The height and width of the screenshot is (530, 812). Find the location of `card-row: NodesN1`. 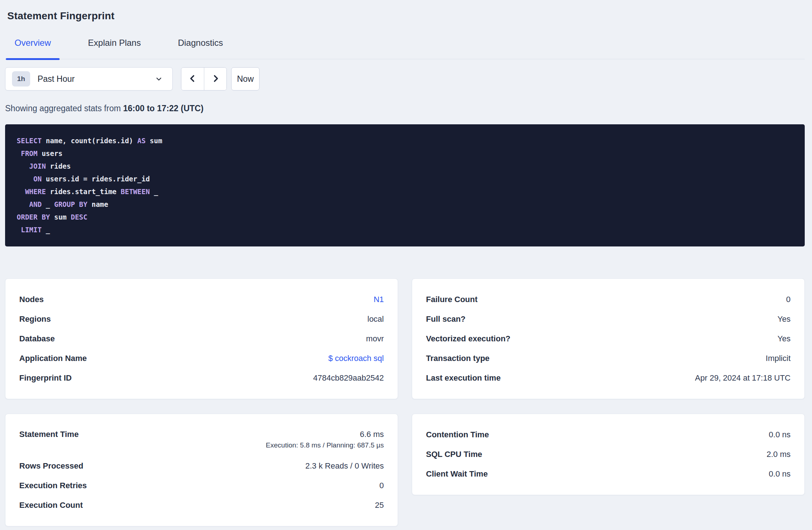

card-row: NodesN1 is located at coordinates (201, 300).